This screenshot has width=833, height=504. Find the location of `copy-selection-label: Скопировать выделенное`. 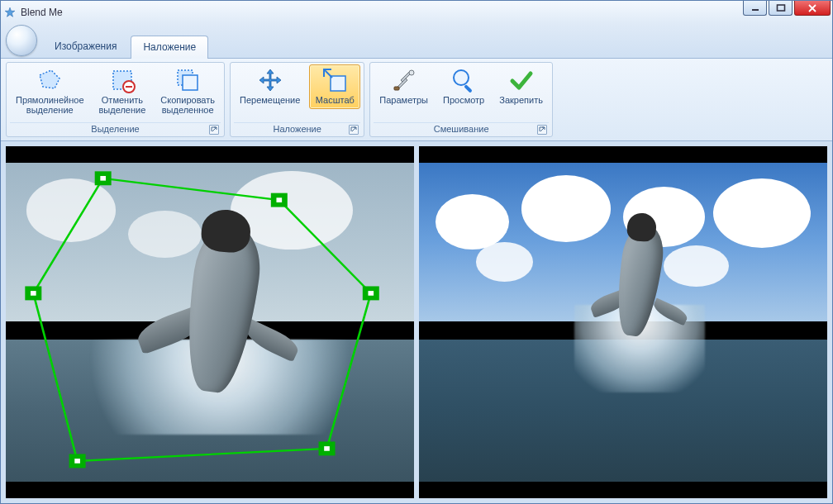

copy-selection-label: Скопировать выделенное is located at coordinates (188, 105).